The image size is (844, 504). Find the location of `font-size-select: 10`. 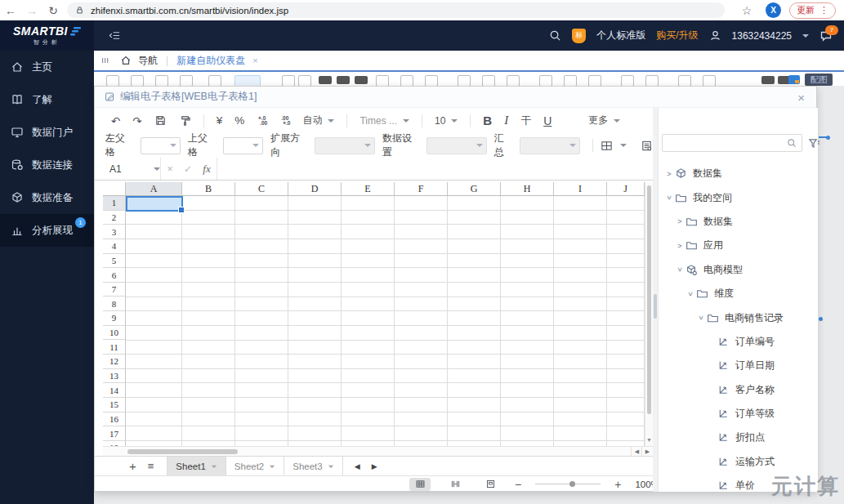

font-size-select: 10 is located at coordinates (446, 121).